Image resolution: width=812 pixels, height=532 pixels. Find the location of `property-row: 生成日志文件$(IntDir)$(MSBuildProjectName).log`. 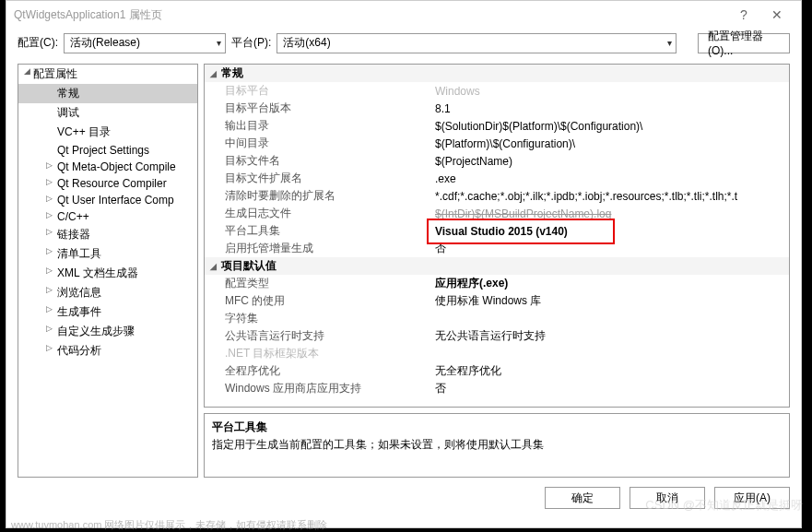

property-row: 生成日志文件$(IntDir)$(MSBuildProjectName).log is located at coordinates (497, 214).